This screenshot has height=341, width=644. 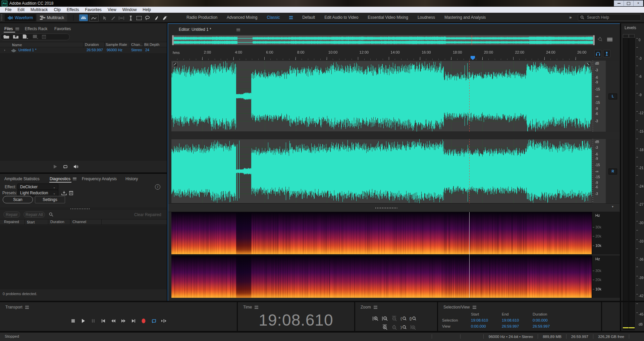 What do you see at coordinates (36, 37) in the screenshot?
I see `save-export-icon` at bounding box center [36, 37].